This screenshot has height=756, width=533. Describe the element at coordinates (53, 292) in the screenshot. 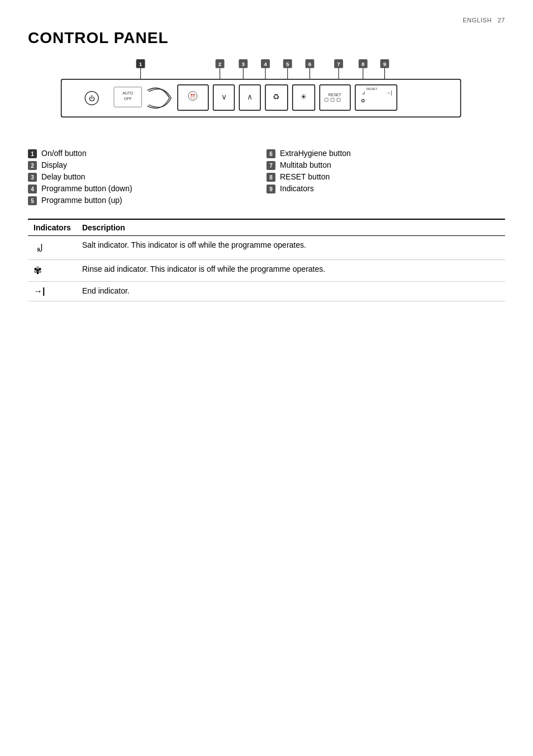

I see `end-icon: →|` at that location.